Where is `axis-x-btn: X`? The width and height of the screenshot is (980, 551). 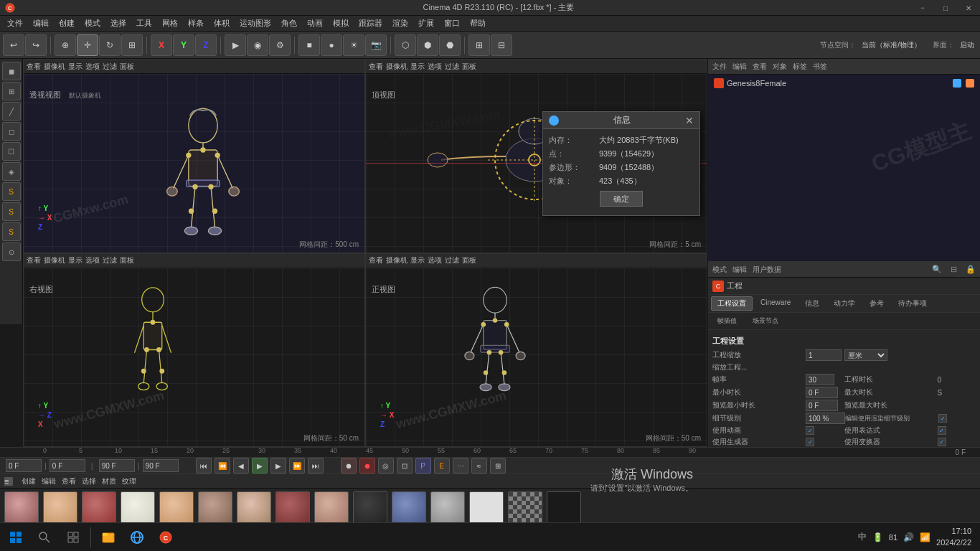
axis-x-btn: X is located at coordinates (161, 45).